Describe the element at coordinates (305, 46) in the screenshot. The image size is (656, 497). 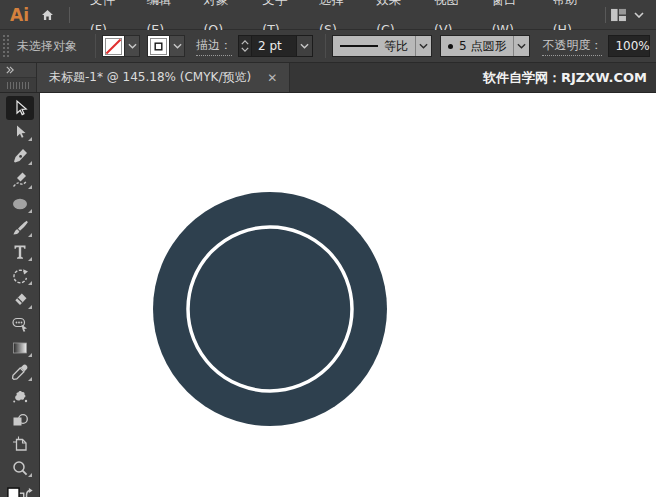
I see `stroke-weight-dropdown` at that location.